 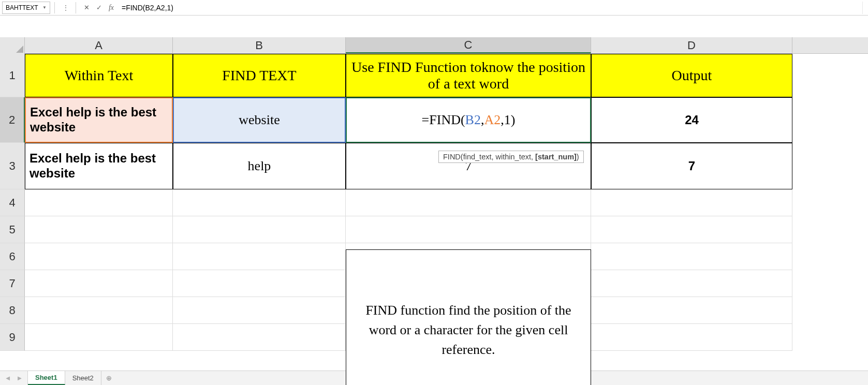 I want to click on col-header-b: B, so click(x=259, y=46).